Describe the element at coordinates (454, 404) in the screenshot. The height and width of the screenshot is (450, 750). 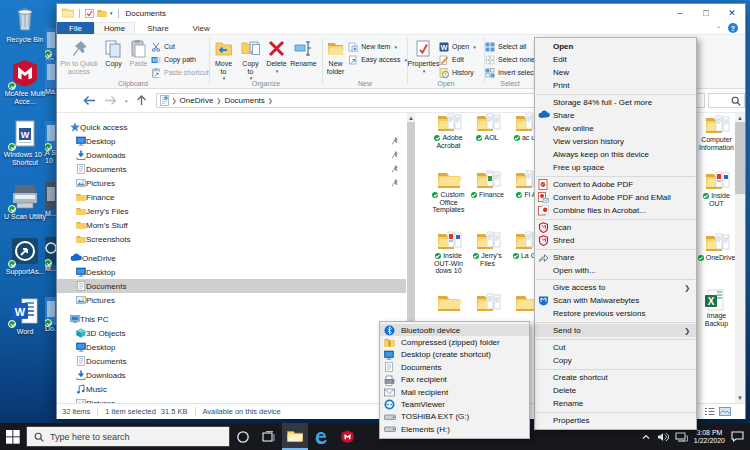
I see `menu-item-teamviewer: TeamViewer` at that location.